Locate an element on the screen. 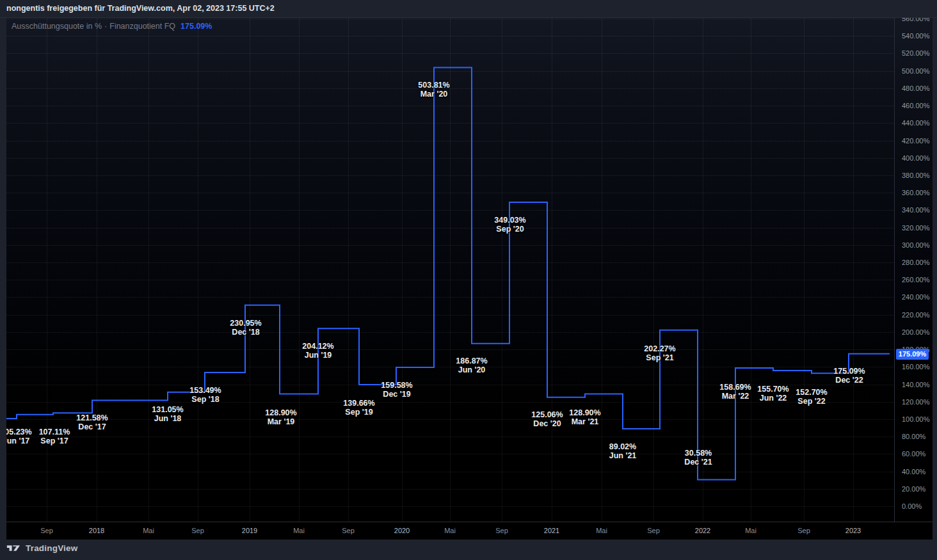 Image resolution: width=937 pixels, height=560 pixels. time-tick-label: 2021 is located at coordinates (552, 531).